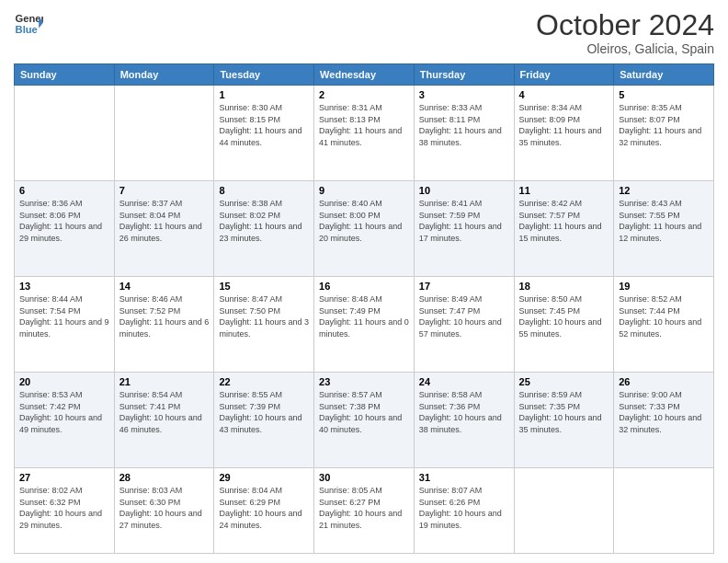 Image resolution: width=728 pixels, height=563 pixels. I want to click on table-row: 23Sunrise: 8:57 AMSunset: 7:38 PMDayligh…, so click(364, 420).